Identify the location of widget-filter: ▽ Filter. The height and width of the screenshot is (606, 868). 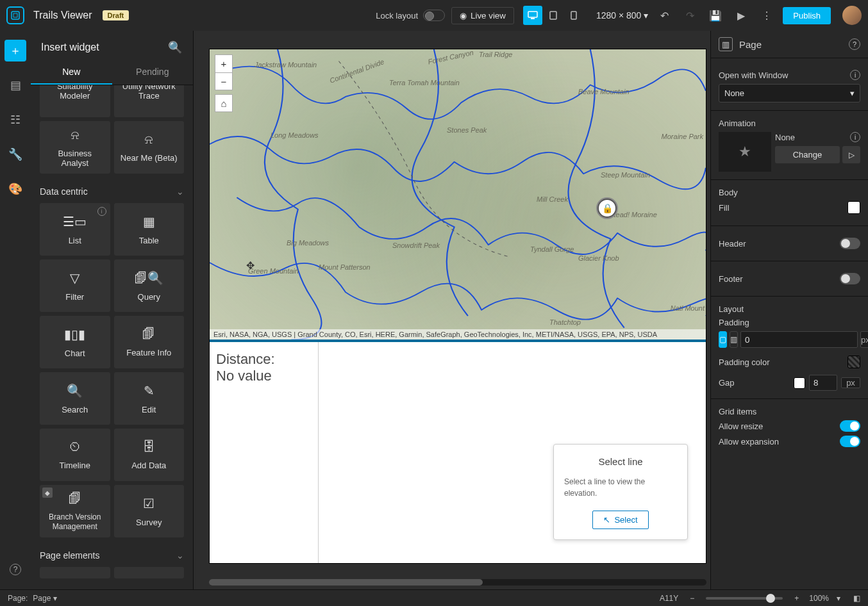
(75, 286).